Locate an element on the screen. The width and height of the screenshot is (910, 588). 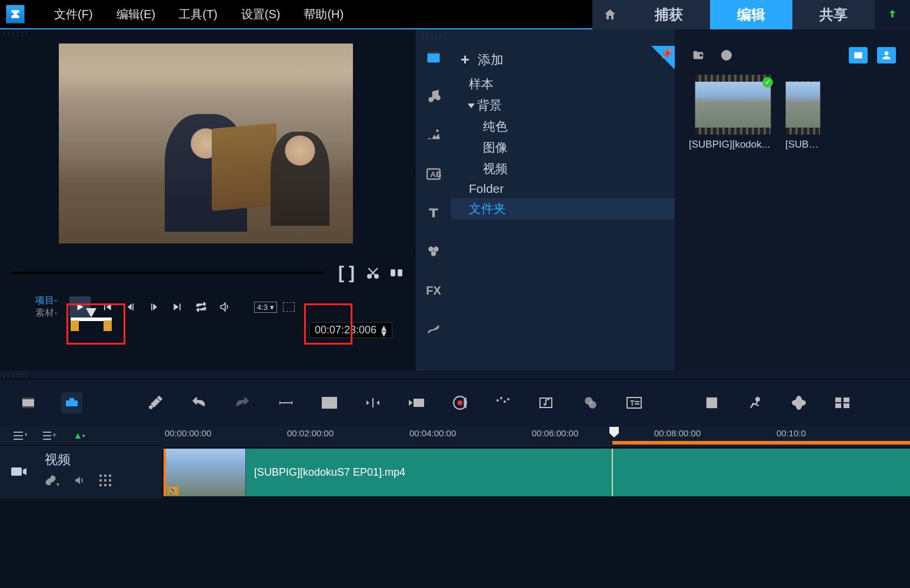
tools-icon is located at coordinates (155, 403).